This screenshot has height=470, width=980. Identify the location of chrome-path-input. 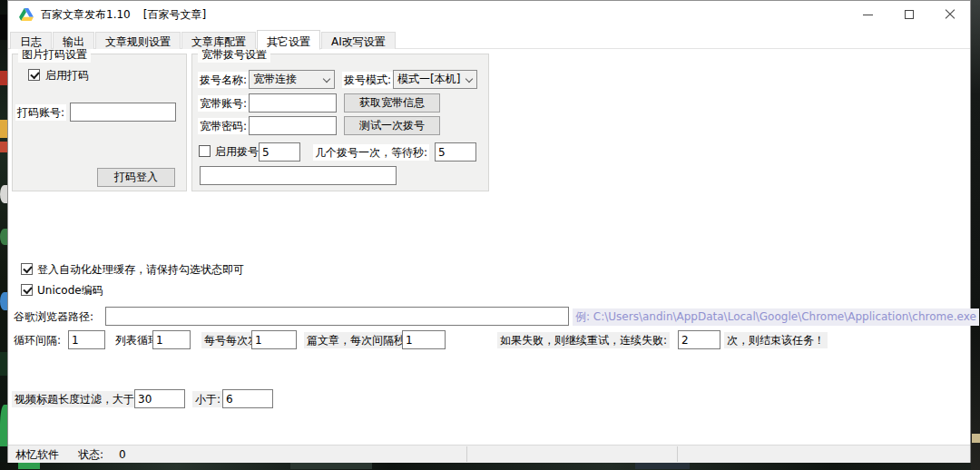
(338, 316).